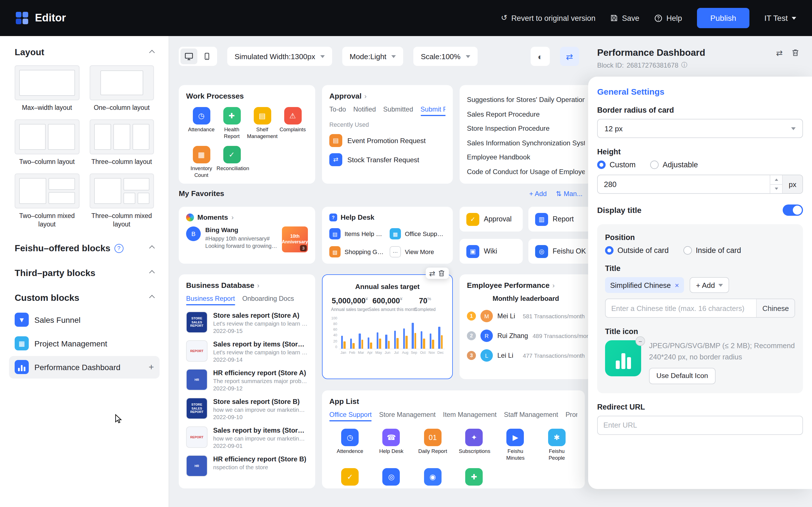 The height and width of the screenshot is (507, 812). What do you see at coordinates (526, 158) in the screenshot?
I see `announcement-link: Employee Handbook` at bounding box center [526, 158].